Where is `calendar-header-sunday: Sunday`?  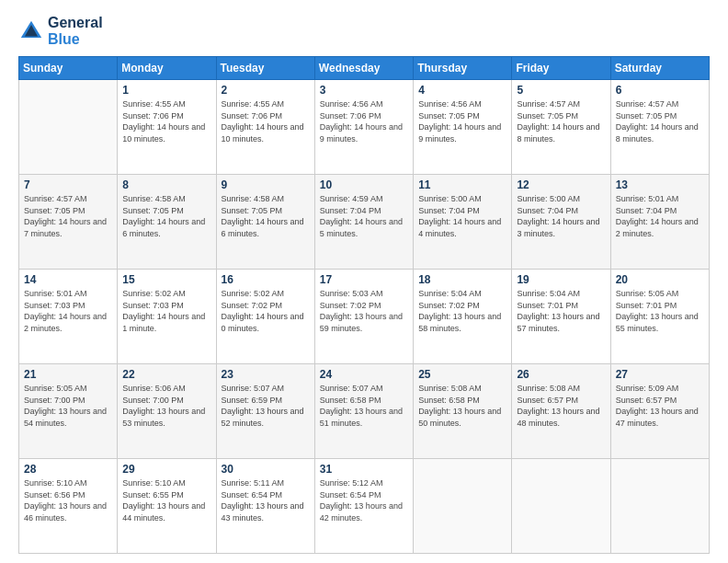
calendar-header-sunday: Sunday is located at coordinates (68, 68).